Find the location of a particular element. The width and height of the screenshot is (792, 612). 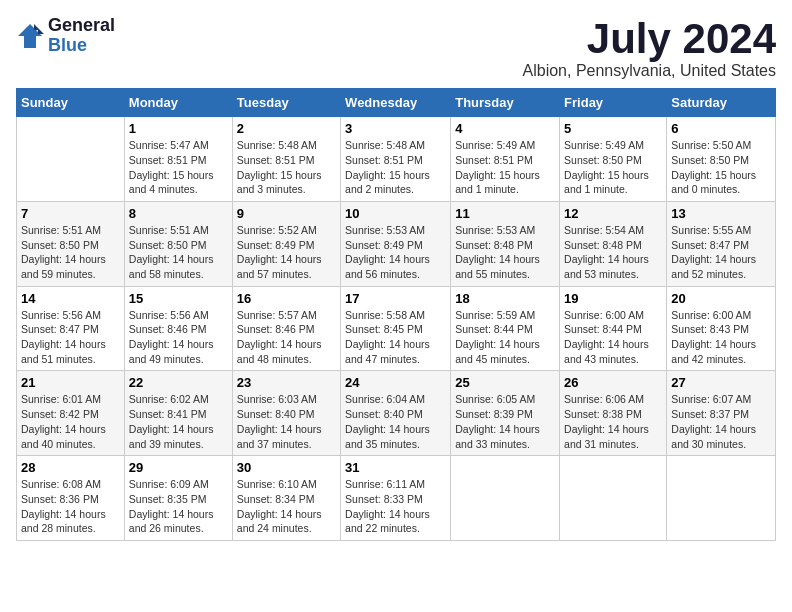

header-cell-saturday: Saturday is located at coordinates (722, 103).